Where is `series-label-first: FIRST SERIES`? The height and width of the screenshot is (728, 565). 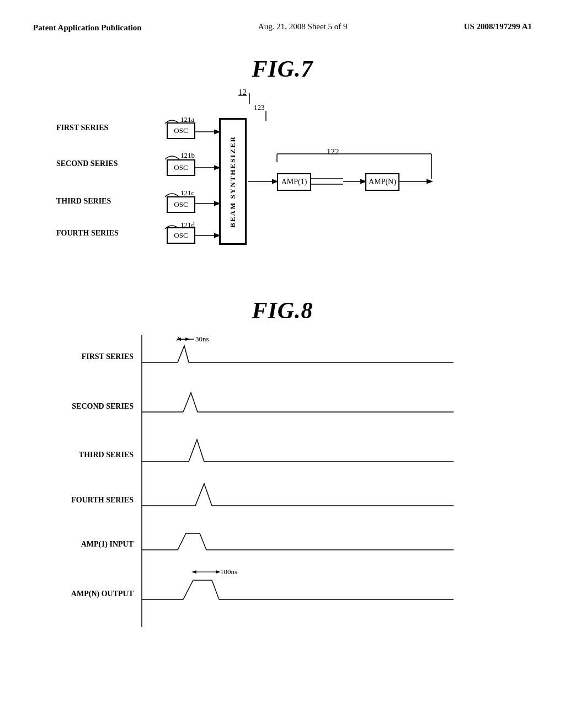
series-label-first: FIRST SERIES is located at coordinates (82, 128).